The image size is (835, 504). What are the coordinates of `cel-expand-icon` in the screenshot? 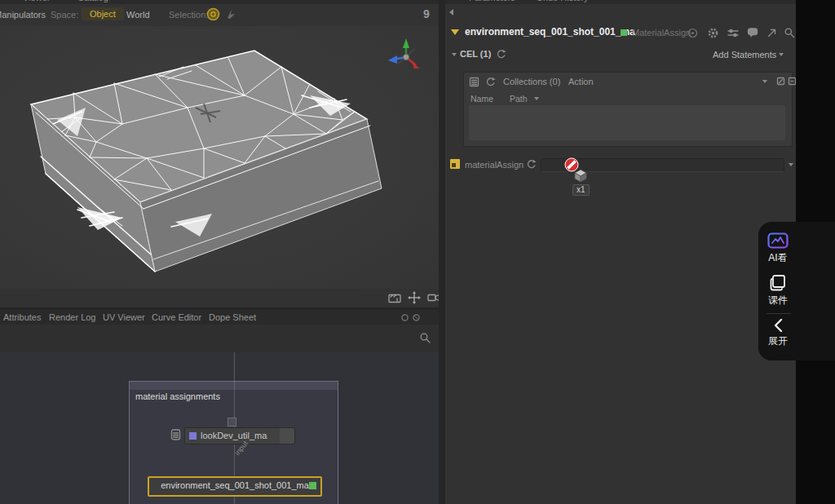 It's located at (454, 55).